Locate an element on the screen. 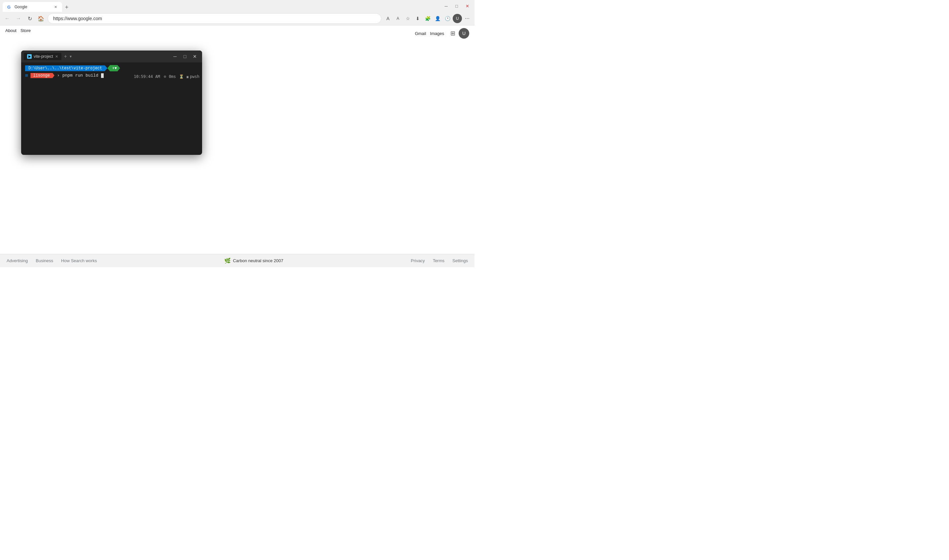 This screenshot has height=560, width=949. terminal-duration: 0ms ⏳ is located at coordinates (176, 77).